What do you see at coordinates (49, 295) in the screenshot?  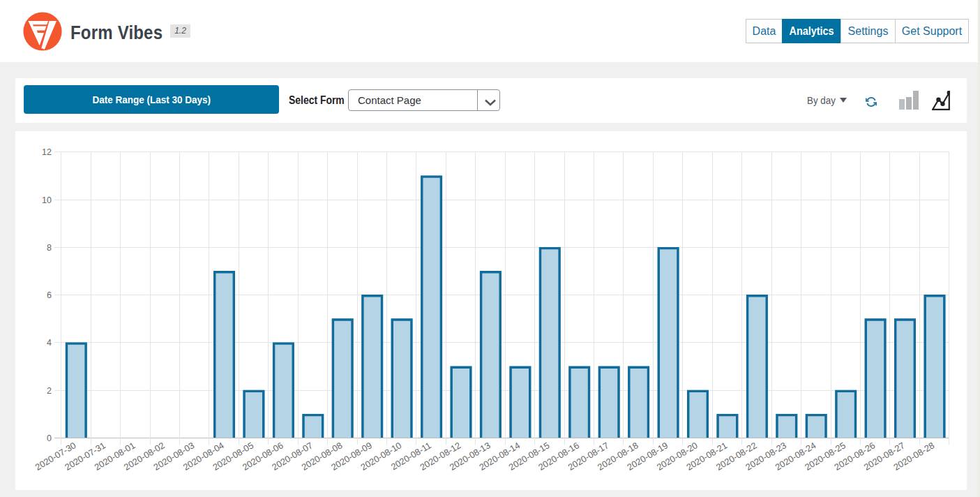 I see `svg-text: 6` at bounding box center [49, 295].